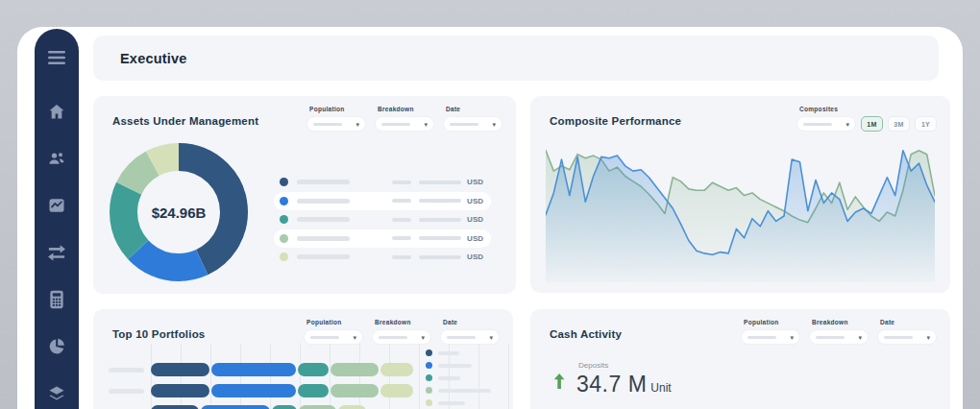  I want to click on aum-filter-date: Date▾, so click(473, 119).